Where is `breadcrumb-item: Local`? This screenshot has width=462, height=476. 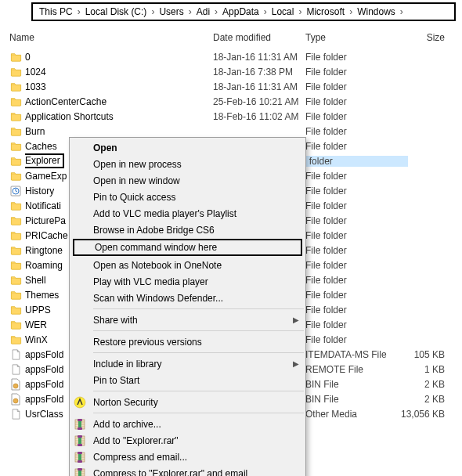
breadcrumb-item: Local is located at coordinates (283, 12).